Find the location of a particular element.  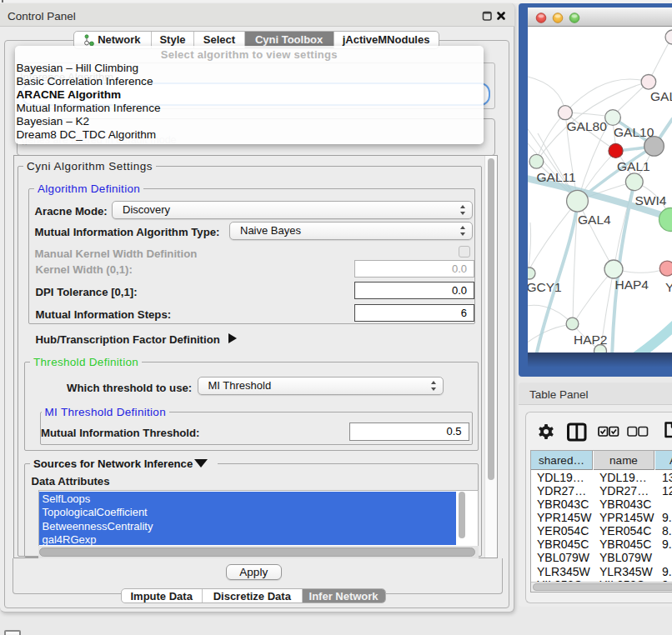

svg-text: GAL10 is located at coordinates (634, 132).